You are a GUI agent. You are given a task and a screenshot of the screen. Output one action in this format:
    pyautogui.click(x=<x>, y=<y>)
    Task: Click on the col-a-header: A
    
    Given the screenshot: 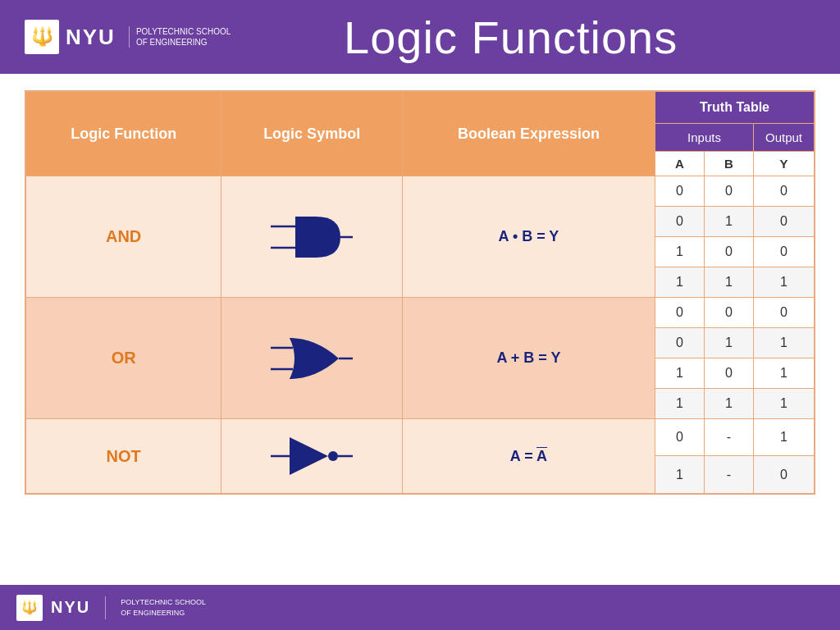 What is the action you would take?
    pyautogui.click(x=679, y=164)
    